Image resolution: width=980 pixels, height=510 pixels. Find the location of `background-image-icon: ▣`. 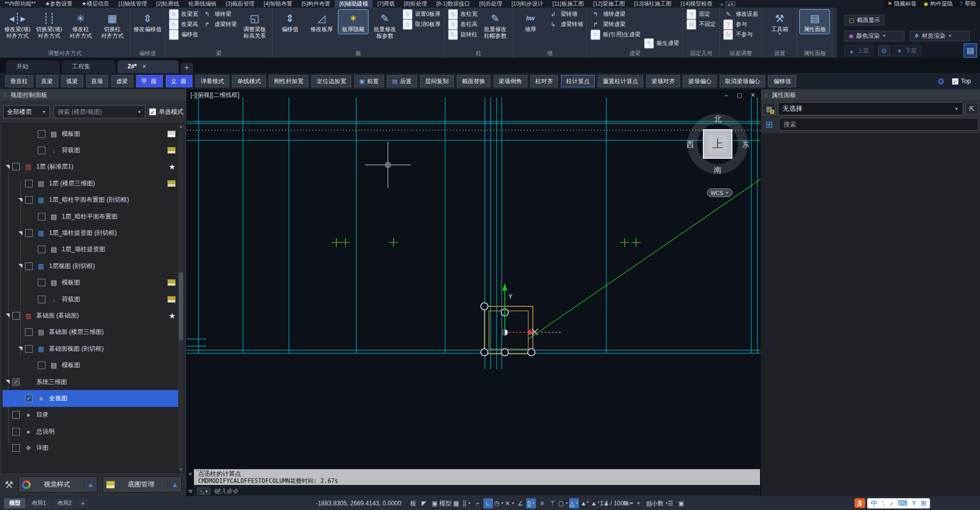

background-image-icon: ▣ is located at coordinates (435, 503).